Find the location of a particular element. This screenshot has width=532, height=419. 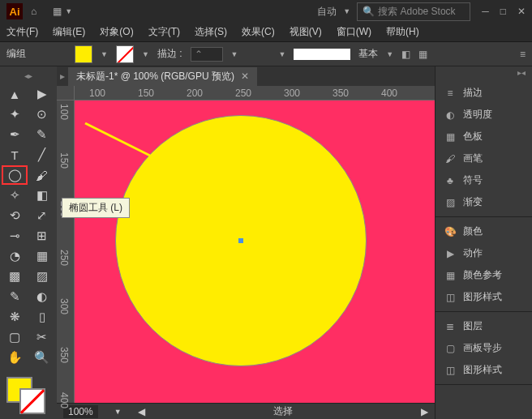

symbols-panel-icon: ♣ is located at coordinates (450, 181).